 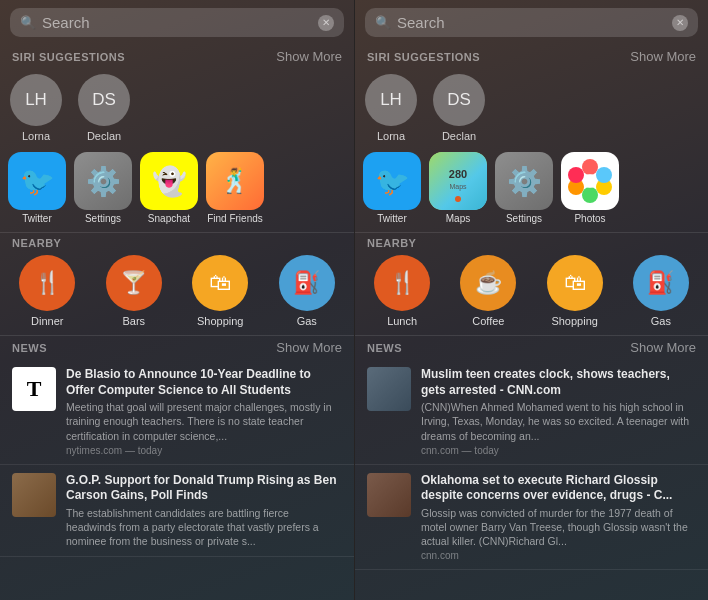 What do you see at coordinates (47, 291) in the screenshot?
I see `nearby-dinner: 🍴 Dinner` at bounding box center [47, 291].